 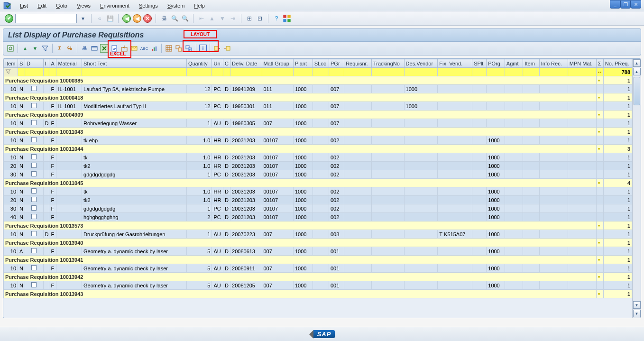 What do you see at coordinates (318, 106) in the screenshot?
I see `table-row: 10NFIL-1001Modifiziertes Laufrad Typ II1…` at bounding box center [318, 106].